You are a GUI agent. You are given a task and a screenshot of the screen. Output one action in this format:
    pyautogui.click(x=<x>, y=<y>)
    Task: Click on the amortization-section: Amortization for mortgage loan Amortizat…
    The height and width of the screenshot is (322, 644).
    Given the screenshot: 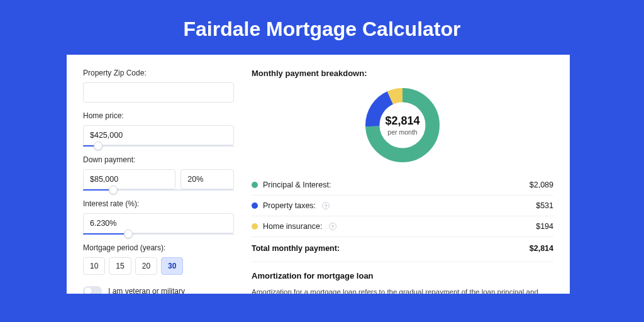 What is the action you would take?
    pyautogui.click(x=402, y=278)
    